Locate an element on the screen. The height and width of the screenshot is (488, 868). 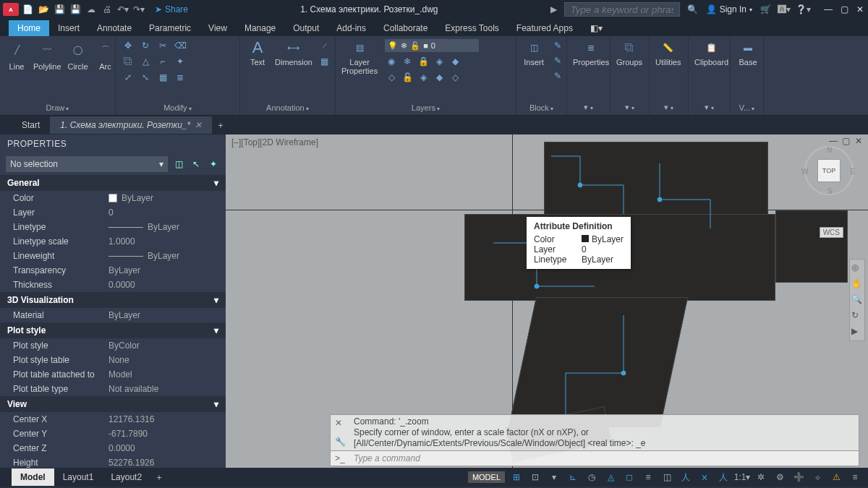
new-tab-button: ＋ is located at coordinates (221, 126).